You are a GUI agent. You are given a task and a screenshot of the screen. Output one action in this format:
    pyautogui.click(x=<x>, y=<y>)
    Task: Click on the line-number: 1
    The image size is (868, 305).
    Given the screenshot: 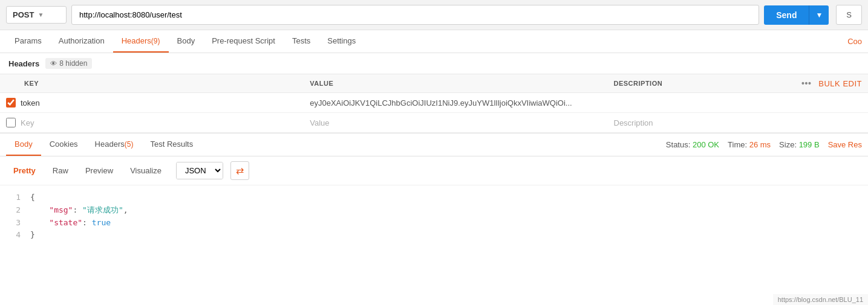 What is the action you would take?
    pyautogui.click(x=15, y=198)
    